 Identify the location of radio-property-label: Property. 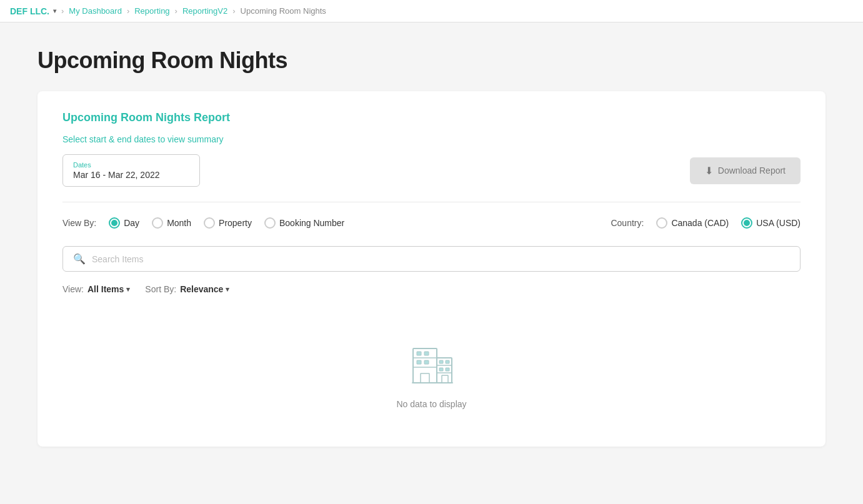
(235, 223).